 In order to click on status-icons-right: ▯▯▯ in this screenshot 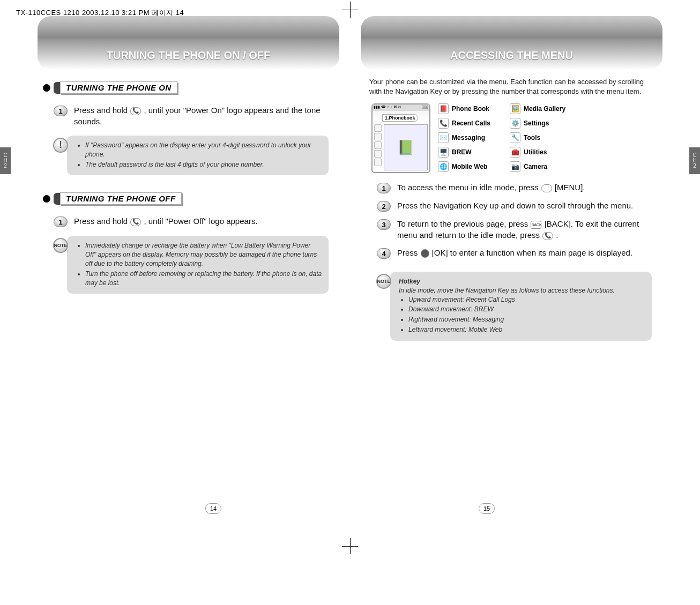, I will do `click(425, 108)`.